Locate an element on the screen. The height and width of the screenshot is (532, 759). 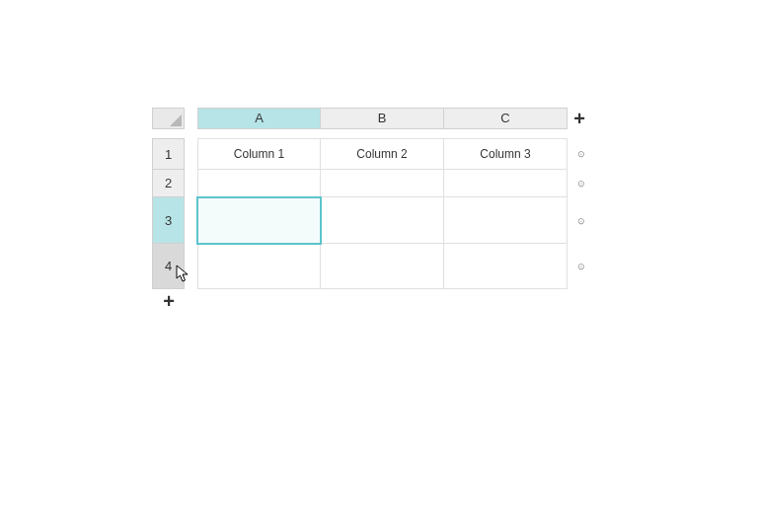
row-header-3: 3 is located at coordinates (168, 221).